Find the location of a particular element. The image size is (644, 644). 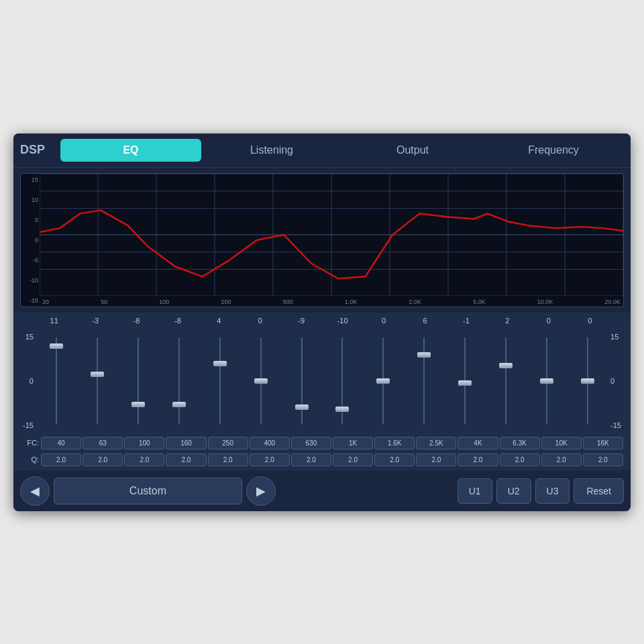

q-values: 2.02.02.02.02.02.02.02.02.02.02.02.02.02… is located at coordinates (332, 460).